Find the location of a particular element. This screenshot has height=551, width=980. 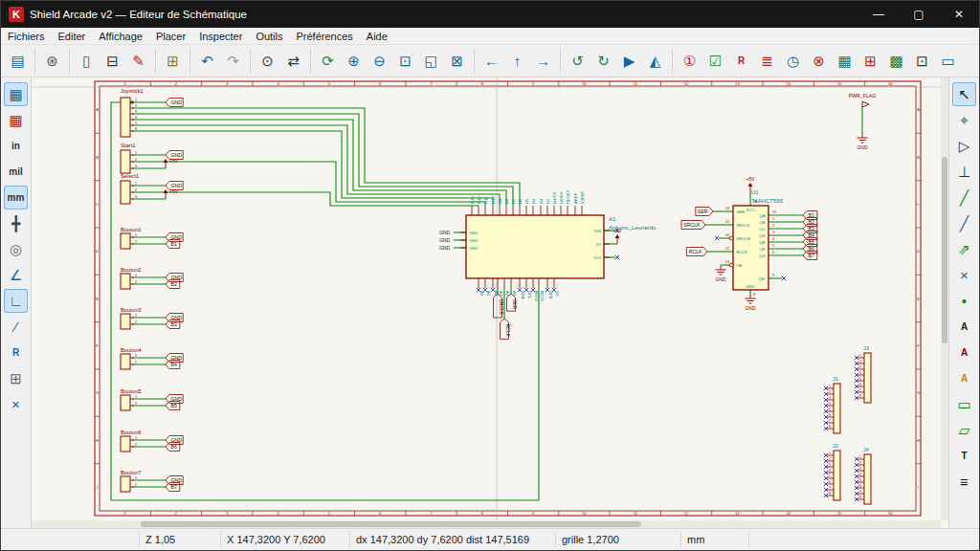

navigate-hierarchy-button: ▶ is located at coordinates (630, 61).